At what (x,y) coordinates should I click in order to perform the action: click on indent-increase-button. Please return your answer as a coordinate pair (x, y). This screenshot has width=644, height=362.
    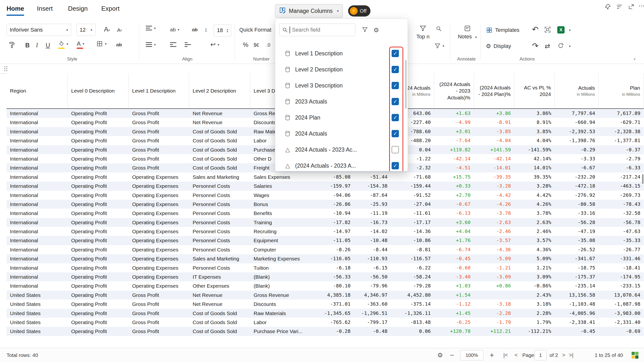
    Looking at the image, I should click on (188, 44).